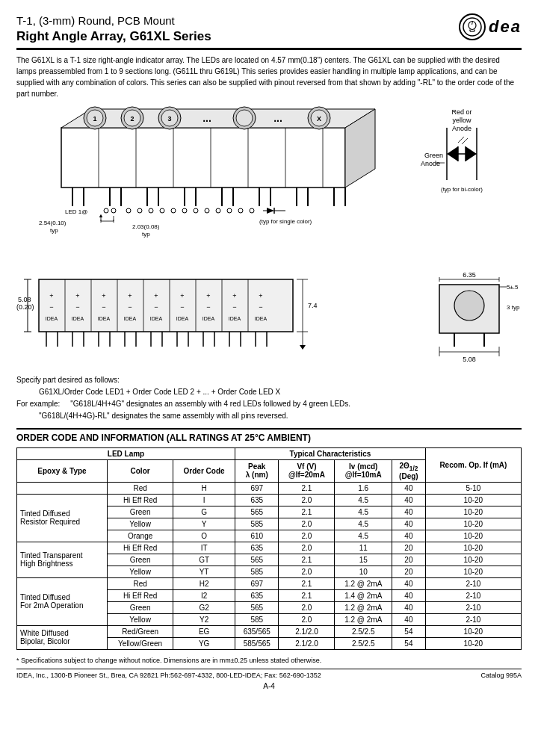 This screenshot has height=756, width=538. Describe the element at coordinates (25, 307) in the screenshot. I see `svg-text: (0.20)` at that location.